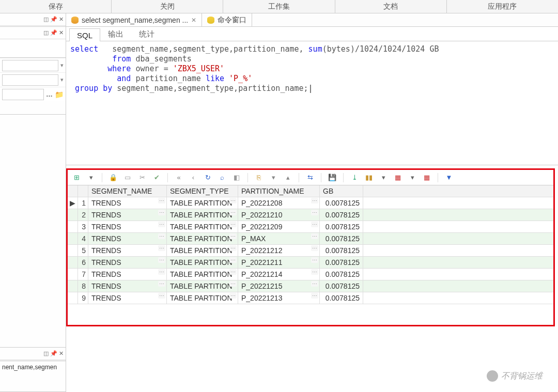  What do you see at coordinates (398, 178) in the screenshot?
I see `table-icon: ▦` at bounding box center [398, 178].